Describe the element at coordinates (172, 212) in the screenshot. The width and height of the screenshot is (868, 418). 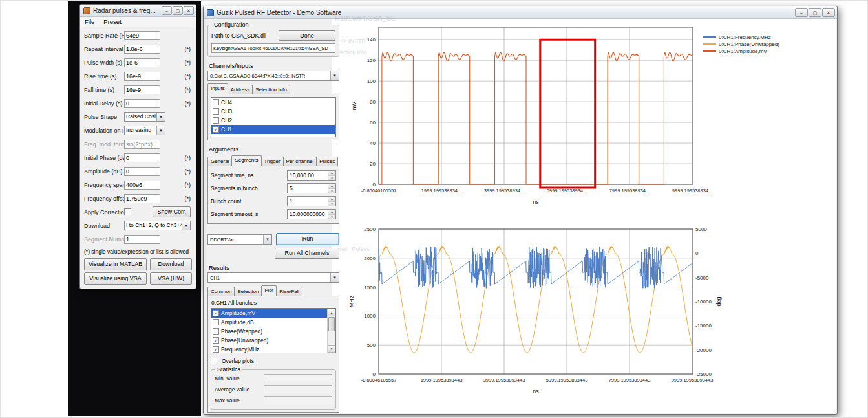
I see `show-corr-button: Show Corr.` at that location.